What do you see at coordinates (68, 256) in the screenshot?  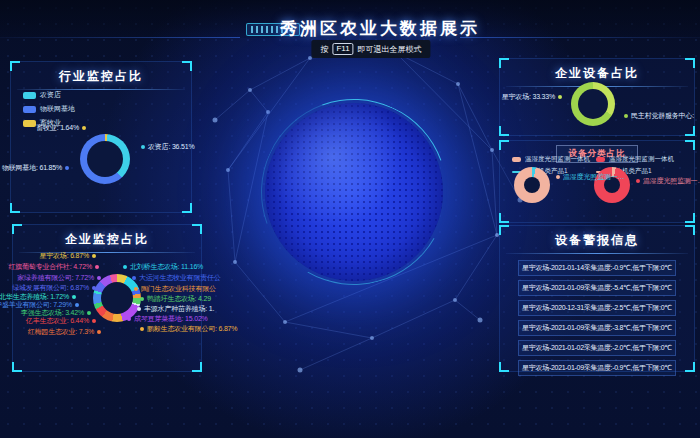 I see `chart-label: 星宇农场: 6.87%` at bounding box center [68, 256].